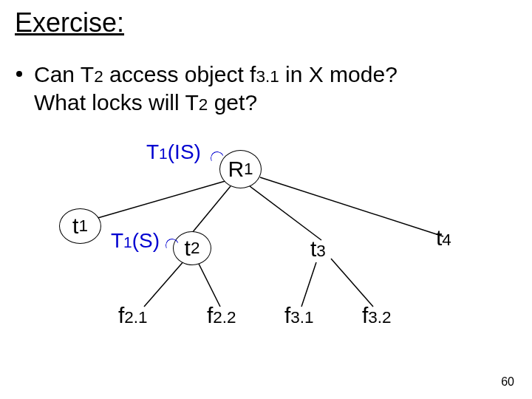 The width and height of the screenshot is (532, 399). I want to click on lock-label-r1: T1(IS), so click(174, 152).